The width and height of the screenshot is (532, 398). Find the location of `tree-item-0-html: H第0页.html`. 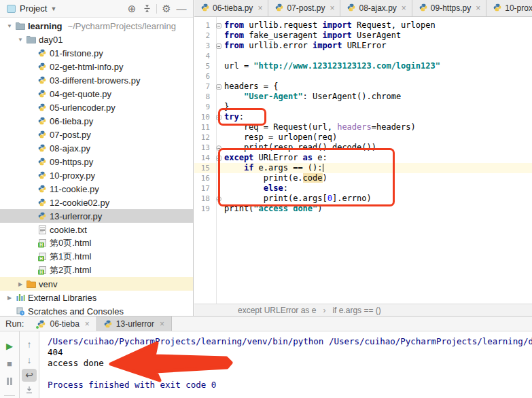

tree-item-0-html: H第0页.html is located at coordinates (96, 243).